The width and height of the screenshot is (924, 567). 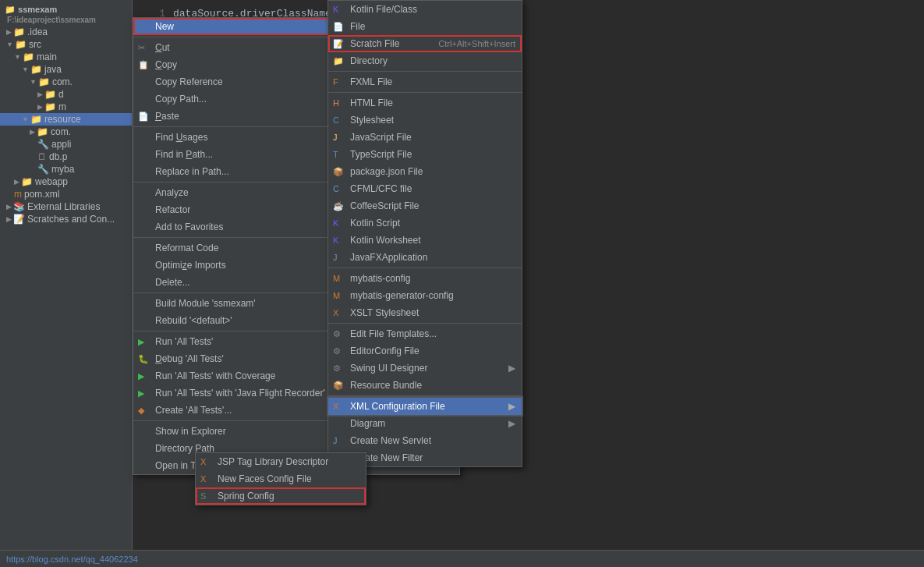 What do you see at coordinates (281, 479) in the screenshot?
I see `subsubmenu-item-faces-config: X New Faces Config File` at bounding box center [281, 479].